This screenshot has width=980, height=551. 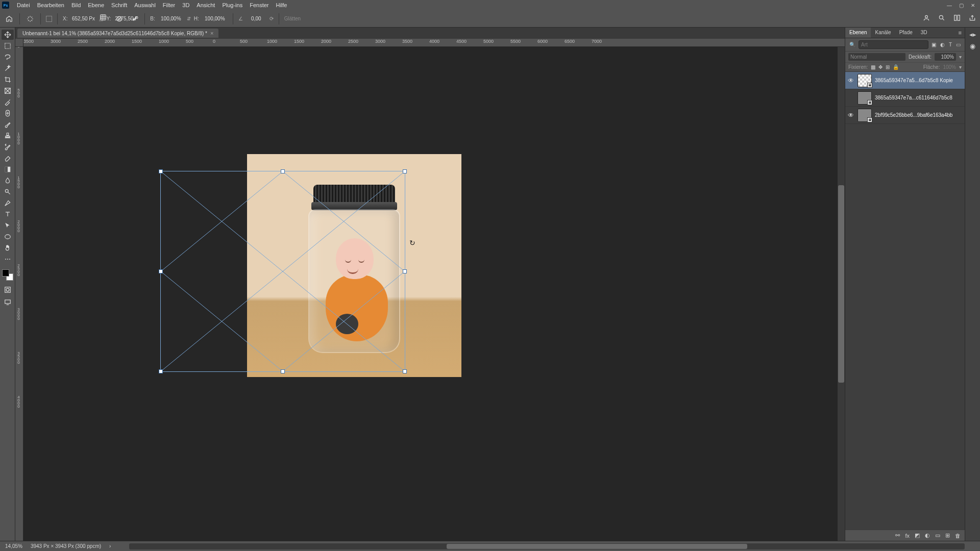 What do you see at coordinates (917, 536) in the screenshot?
I see `mask-icon: ◩` at bounding box center [917, 536].